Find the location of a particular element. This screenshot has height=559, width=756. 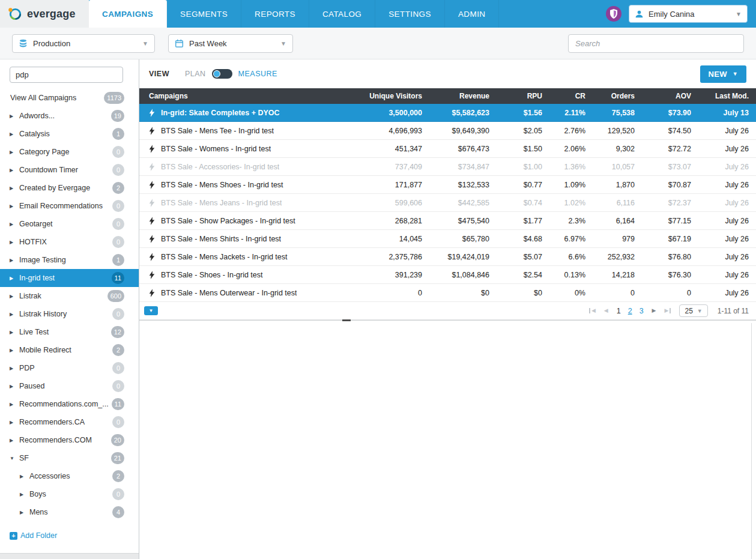

tab-settings: SETTINGS is located at coordinates (410, 14).